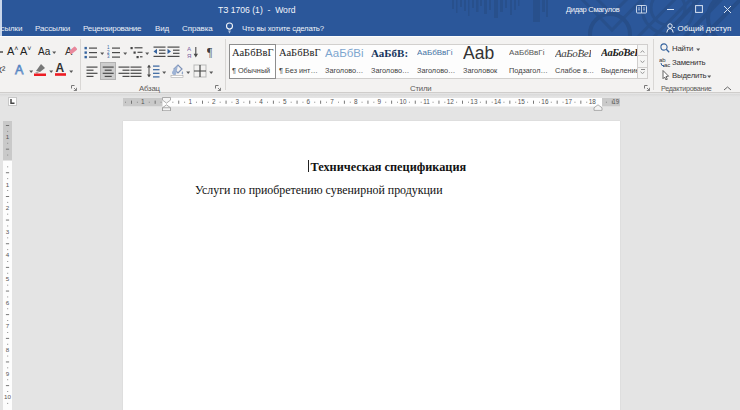 The height and width of the screenshot is (410, 740). I want to click on svg-text: 12, so click(451, 102).